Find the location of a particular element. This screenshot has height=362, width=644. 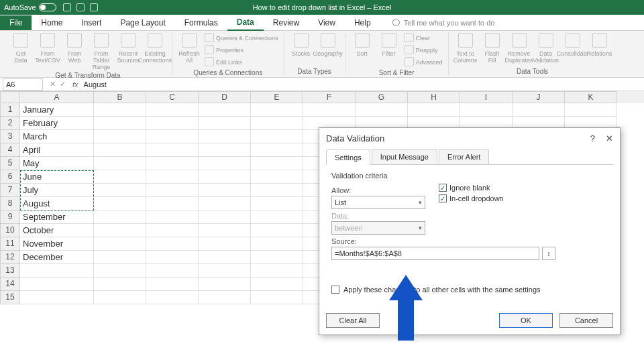

ok-button: OK is located at coordinates (526, 320).